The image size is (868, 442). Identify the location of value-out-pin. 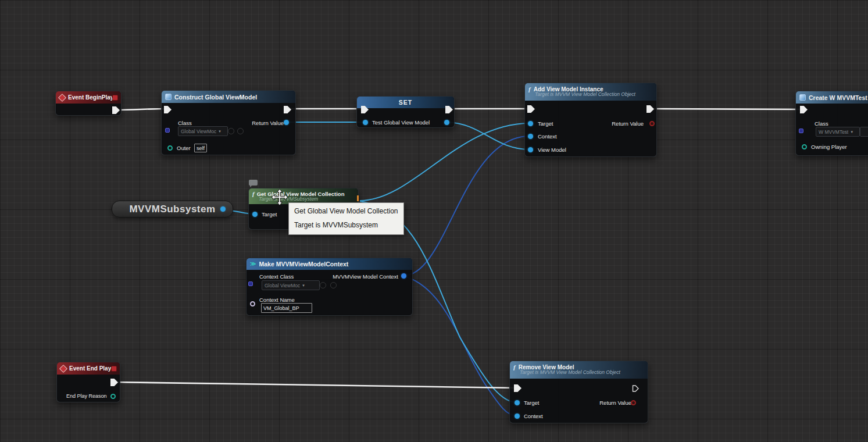
(446, 122).